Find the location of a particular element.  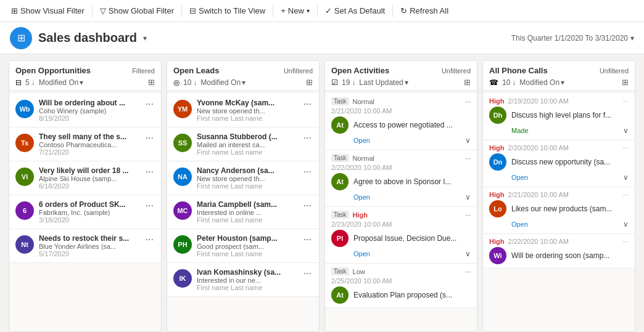

list-item: High 2/20/2020 10:00 AM ··· Dn Discuss n… is located at coordinates (559, 164).